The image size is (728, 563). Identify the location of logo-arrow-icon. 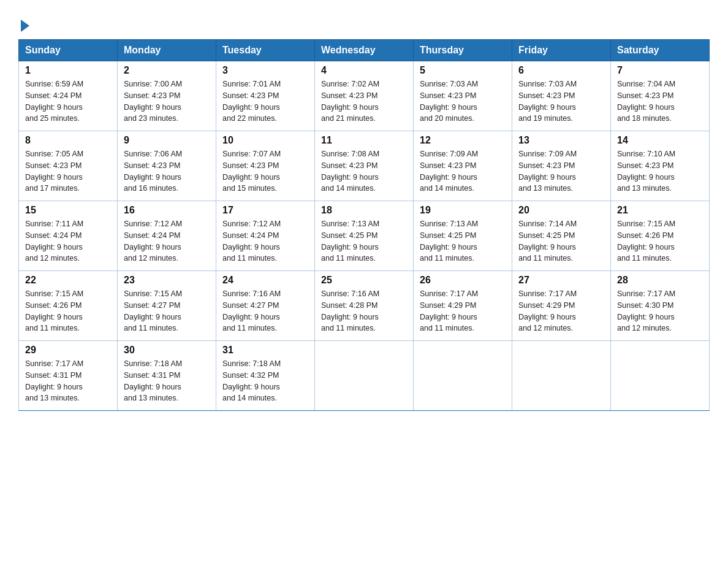
(25, 26).